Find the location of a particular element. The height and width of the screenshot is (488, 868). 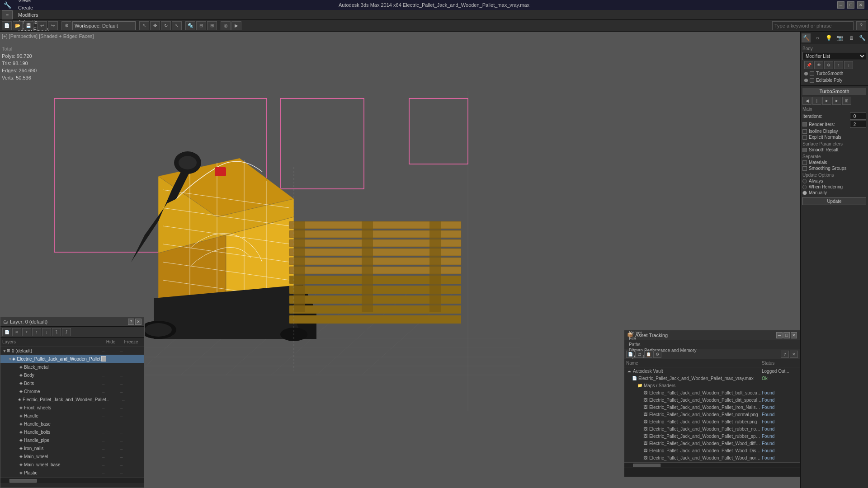

align-btn: ⊞ is located at coordinates (212, 26).